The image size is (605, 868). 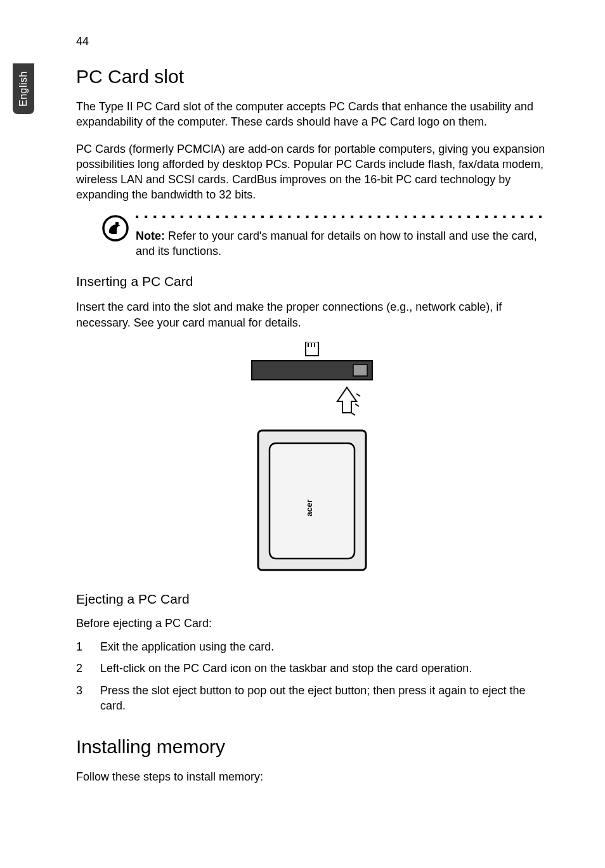 I want to click on step-number: 3, so click(x=88, y=699).